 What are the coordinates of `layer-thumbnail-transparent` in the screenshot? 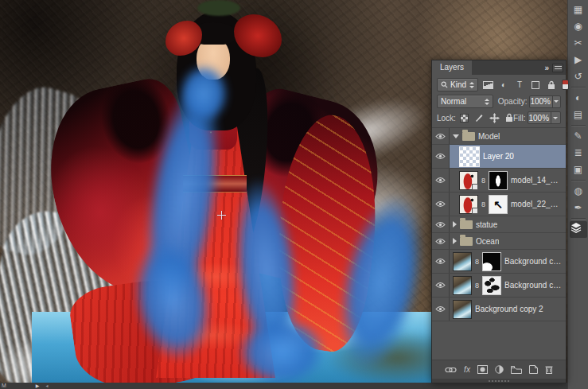 It's located at (469, 157).